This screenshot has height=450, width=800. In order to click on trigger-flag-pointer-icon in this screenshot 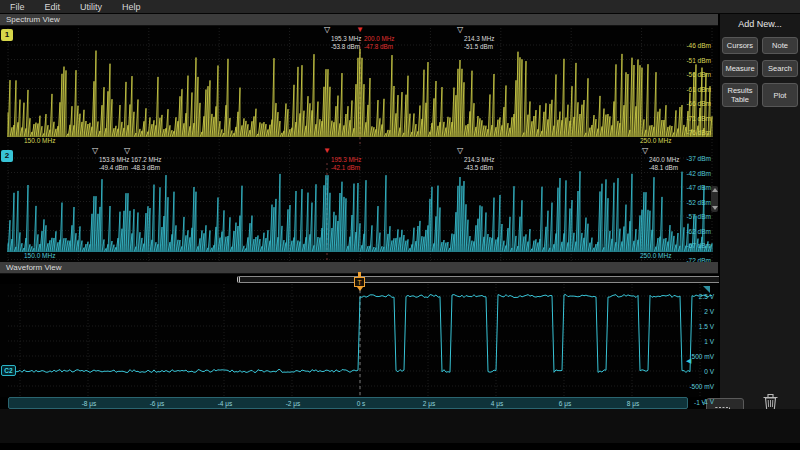, I will do `click(360, 289)`.